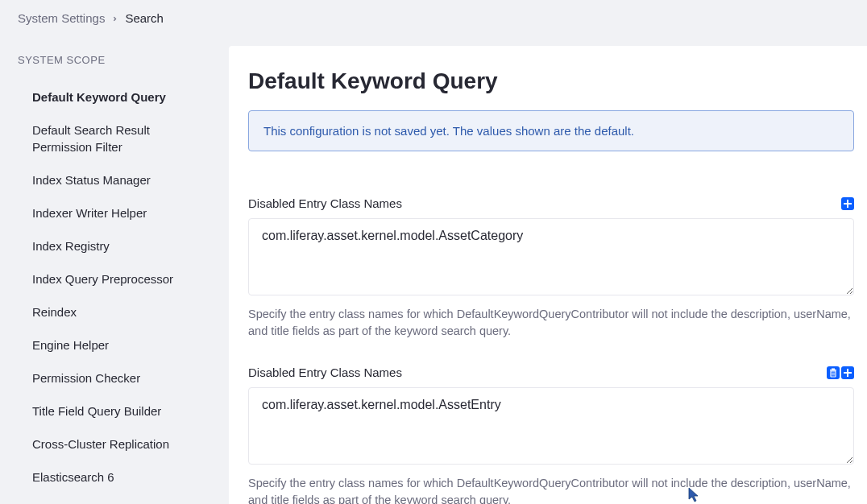 The width and height of the screenshot is (867, 504). Describe the element at coordinates (114, 213) in the screenshot. I see `sidebar-item: Indexer Writer Helper` at that location.